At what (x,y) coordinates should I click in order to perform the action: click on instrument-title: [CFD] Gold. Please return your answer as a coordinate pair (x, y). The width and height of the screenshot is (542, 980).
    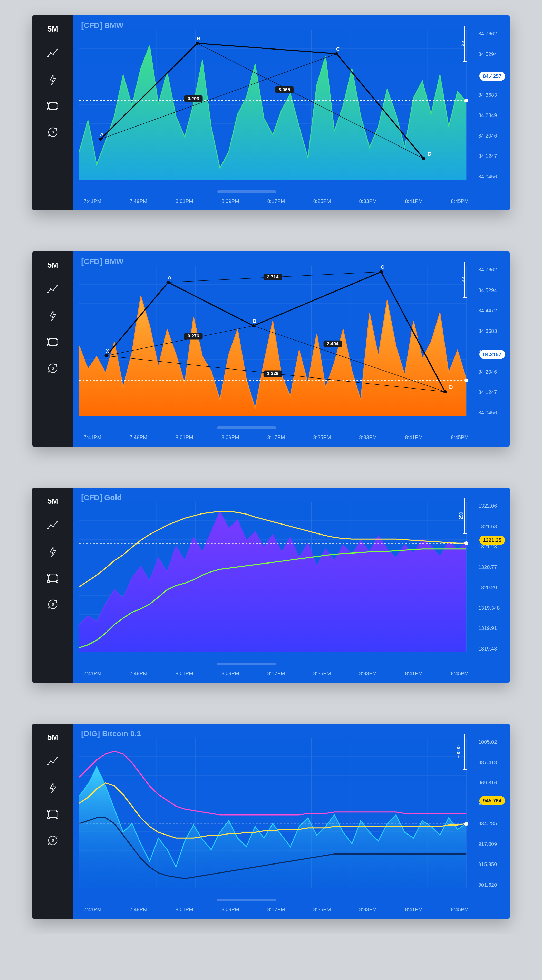
    Looking at the image, I should click on (101, 498).